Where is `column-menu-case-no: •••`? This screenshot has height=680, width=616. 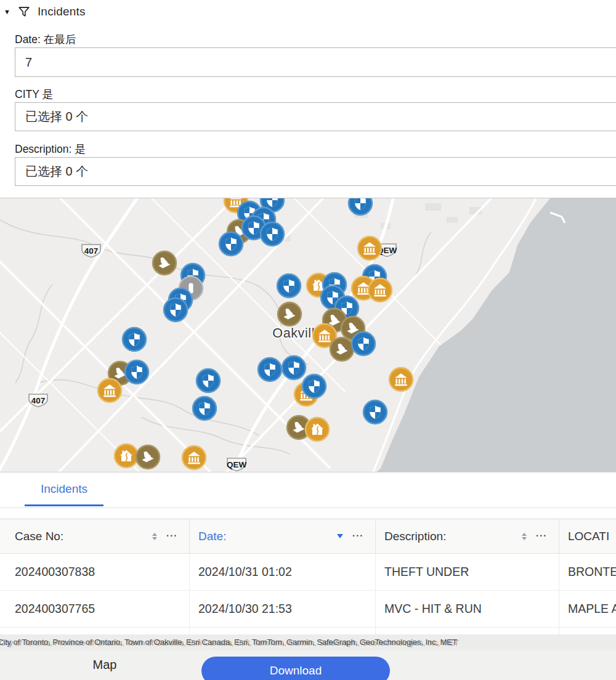 column-menu-case-no: ••• is located at coordinates (172, 536).